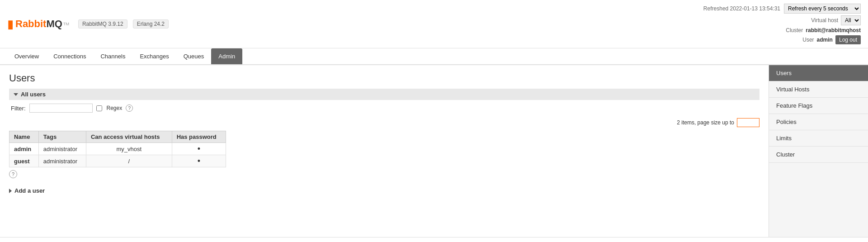 This screenshot has height=242, width=868. What do you see at coordinates (151, 24) in the screenshot?
I see `erlang-version: Erlang 24.2` at bounding box center [151, 24].